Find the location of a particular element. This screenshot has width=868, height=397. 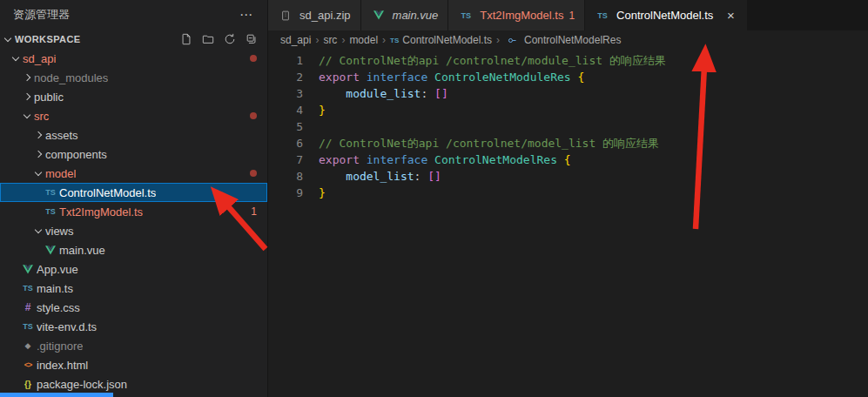

refresh-icon is located at coordinates (230, 39).